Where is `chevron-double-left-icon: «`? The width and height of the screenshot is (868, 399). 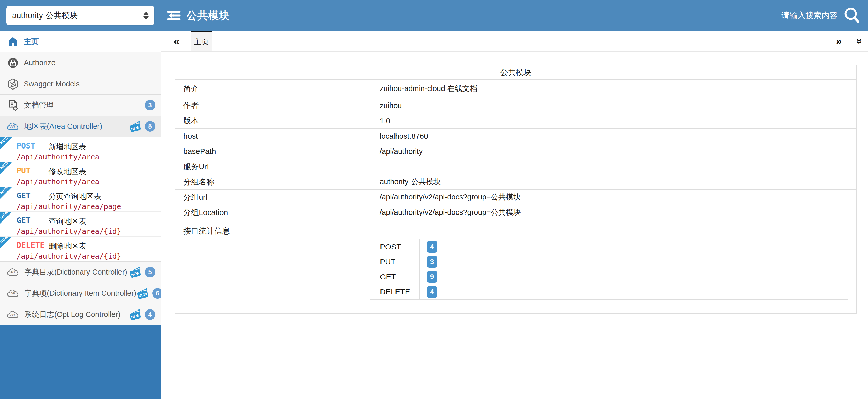 chevron-double-left-icon: « is located at coordinates (177, 41).